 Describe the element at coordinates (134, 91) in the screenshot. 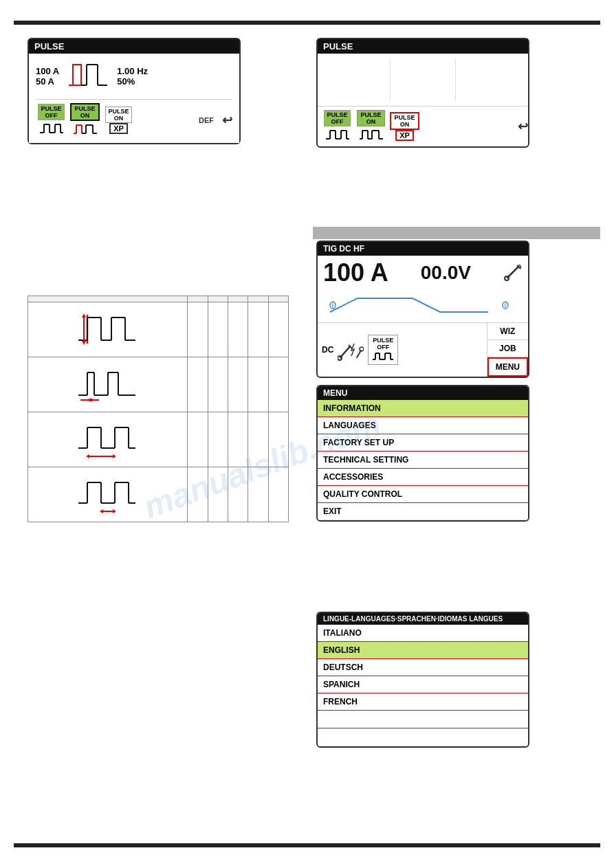

I see `pulse-panel-left: PULSE 100 A 50 A` at that location.